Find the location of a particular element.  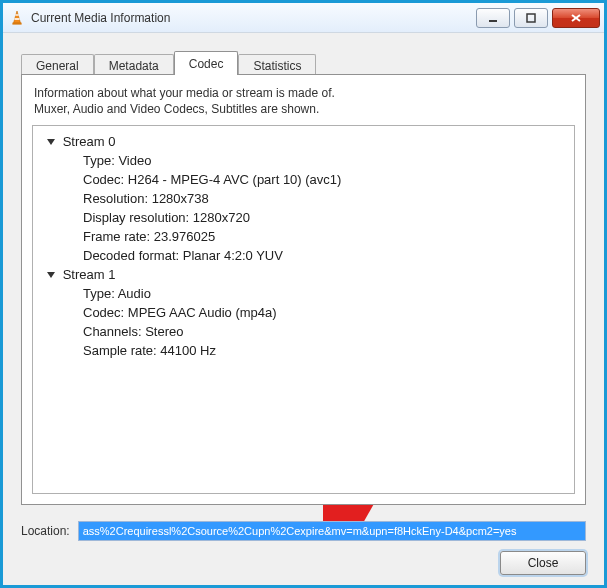

stream-0-codec: Codec: H264 - MPEG-4 AVC (part 10) (avc1… is located at coordinates (304, 180).